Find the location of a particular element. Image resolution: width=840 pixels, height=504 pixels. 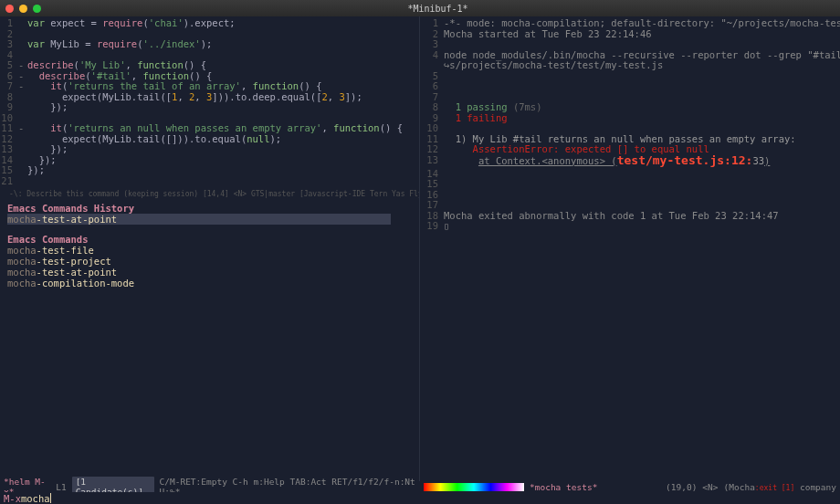

mode-line-text: -\: Describe this command (keeping sessi… is located at coordinates (214, 194).